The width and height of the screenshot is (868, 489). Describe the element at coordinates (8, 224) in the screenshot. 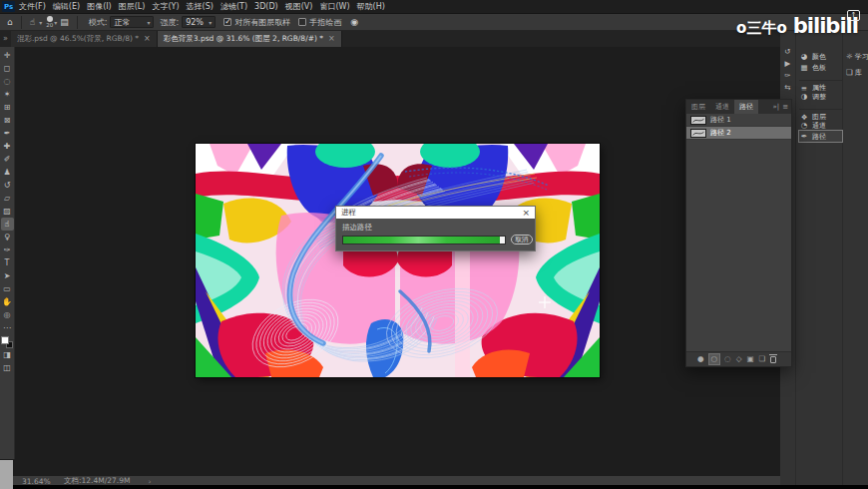

I see `smudge-tool: ☝` at that location.